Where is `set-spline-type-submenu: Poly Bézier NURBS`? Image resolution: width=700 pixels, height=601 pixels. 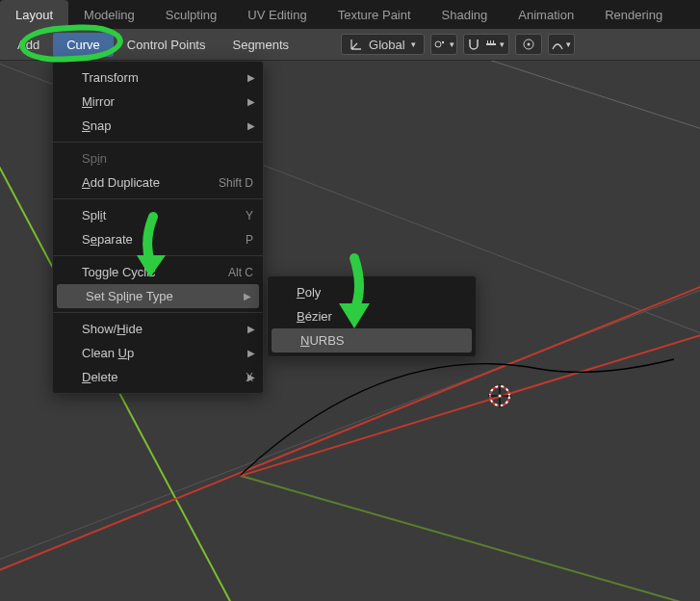
set-spline-type-submenu: Poly Bézier NURBS is located at coordinates (372, 316).